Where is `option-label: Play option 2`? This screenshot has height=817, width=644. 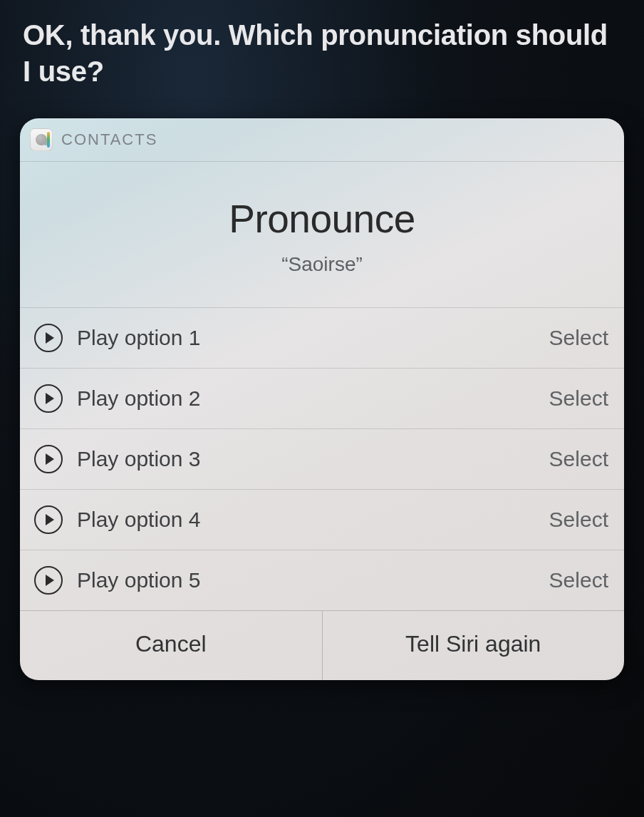
option-label: Play option 2 is located at coordinates (306, 399).